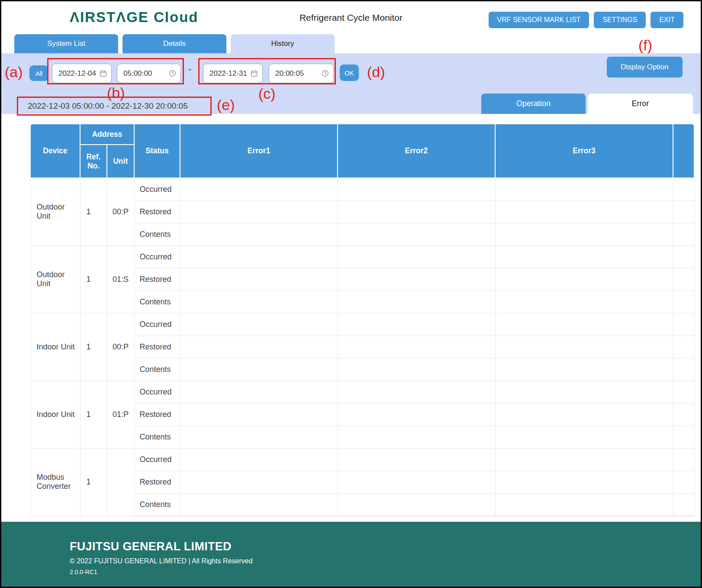 The height and width of the screenshot is (588, 702). I want to click on end-date-field, so click(233, 74).